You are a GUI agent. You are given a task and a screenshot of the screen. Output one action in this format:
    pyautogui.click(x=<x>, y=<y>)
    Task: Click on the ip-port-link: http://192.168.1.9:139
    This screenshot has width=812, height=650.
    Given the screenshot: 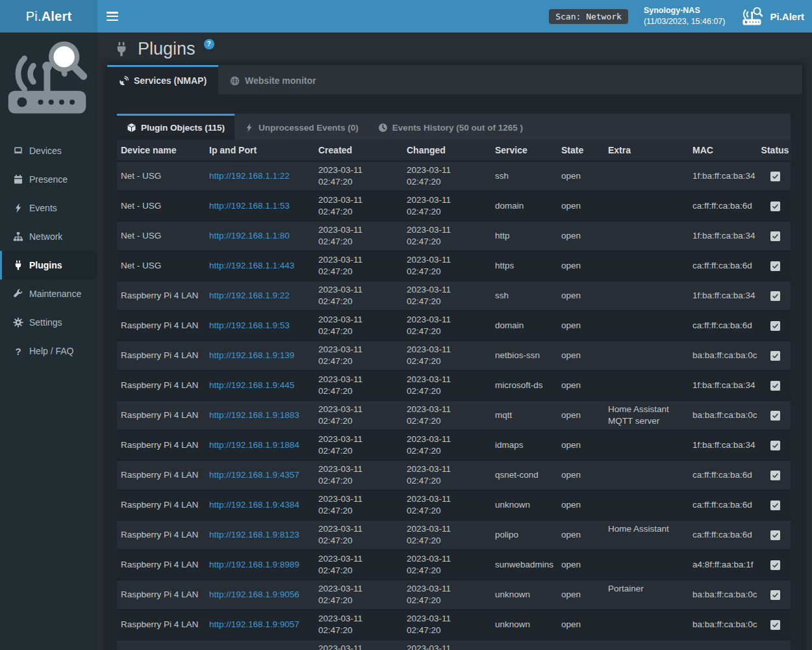 What is the action you would take?
    pyautogui.click(x=252, y=356)
    